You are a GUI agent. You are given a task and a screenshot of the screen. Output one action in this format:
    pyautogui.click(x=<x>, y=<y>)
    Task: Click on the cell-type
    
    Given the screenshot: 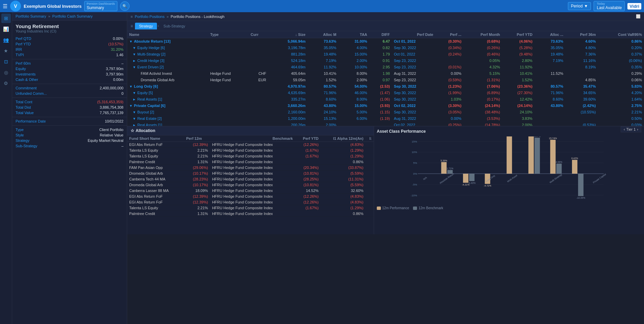 What is the action you would take?
    pyautogui.click(x=229, y=67)
    